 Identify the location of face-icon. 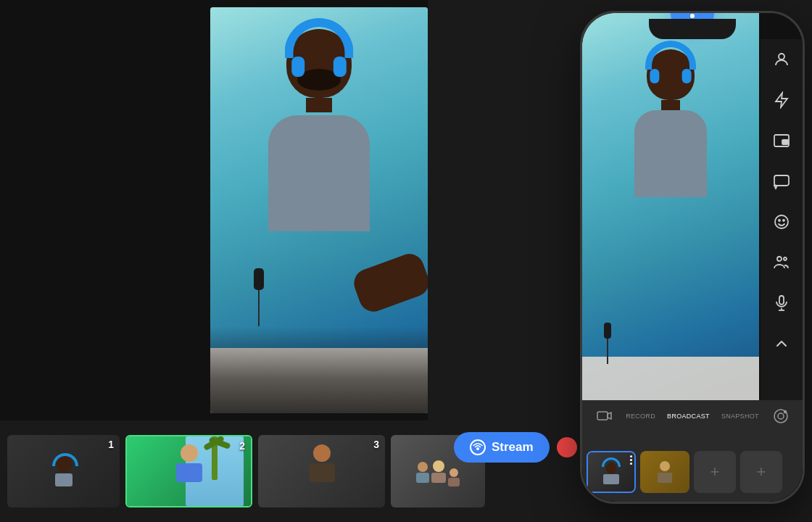
(782, 222).